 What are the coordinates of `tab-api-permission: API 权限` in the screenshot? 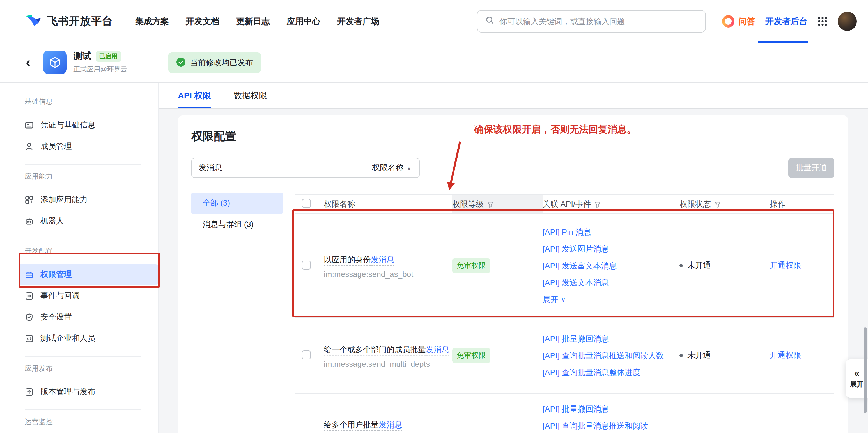 It's located at (194, 96).